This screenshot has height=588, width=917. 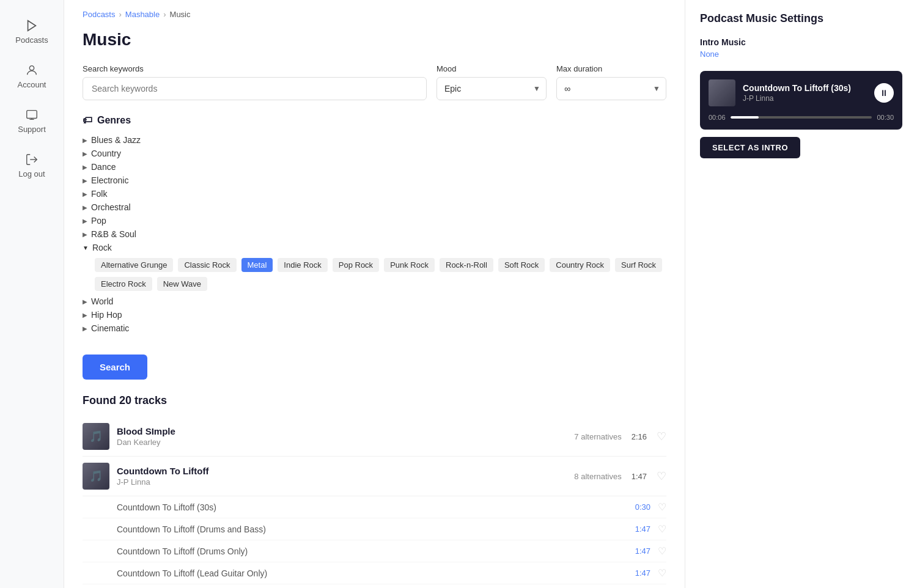 I want to click on genre-folk: ▶ Folk, so click(x=374, y=194).